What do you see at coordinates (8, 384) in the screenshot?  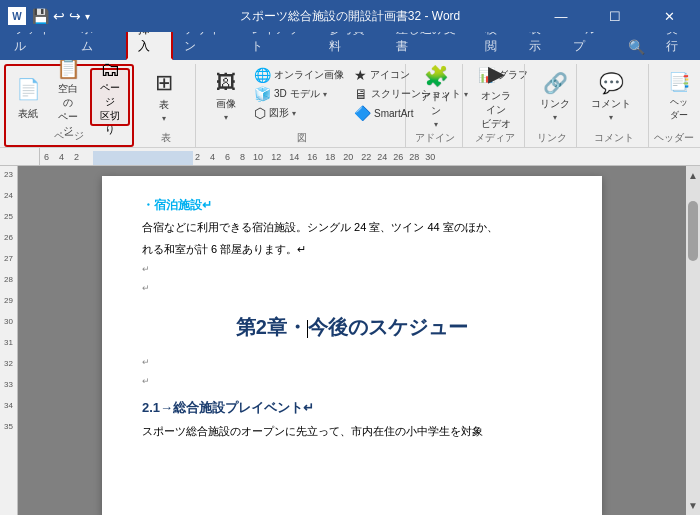 I see `ruler-v-num: 33` at bounding box center [8, 384].